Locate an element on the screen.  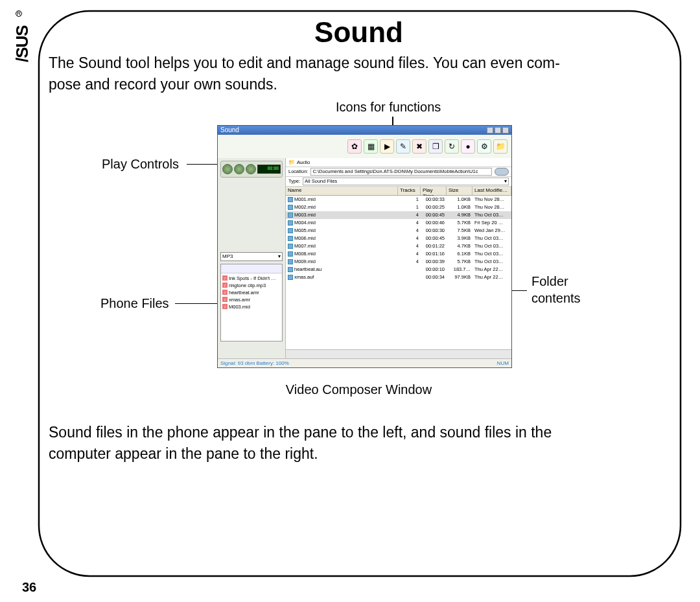
format-select: MP3▾ is located at coordinates (251, 257).